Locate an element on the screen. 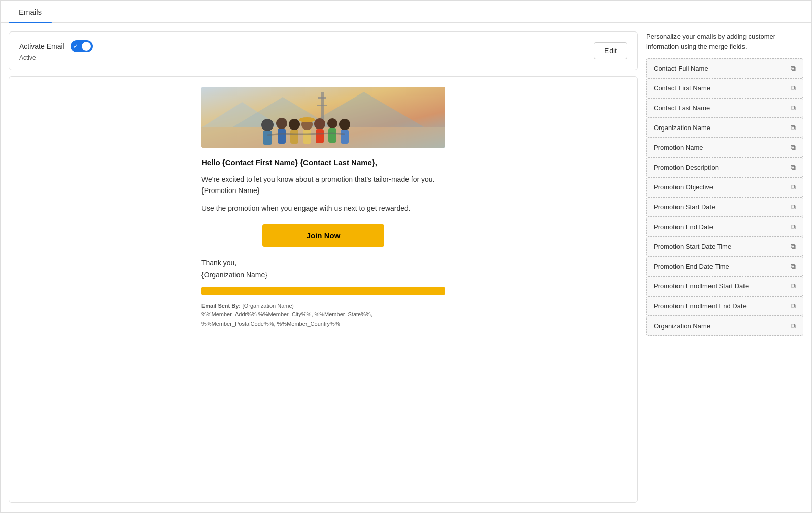  merge-field-item: Promotion Enrollment Start Date⧉ is located at coordinates (725, 286).